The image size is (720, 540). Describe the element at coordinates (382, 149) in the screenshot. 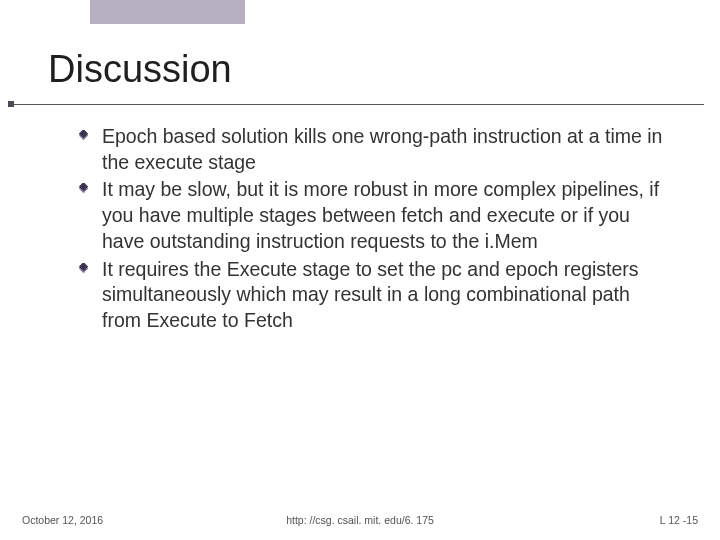

I see `bullet-text: Epoch based solution kills one wrong-pat…` at that location.